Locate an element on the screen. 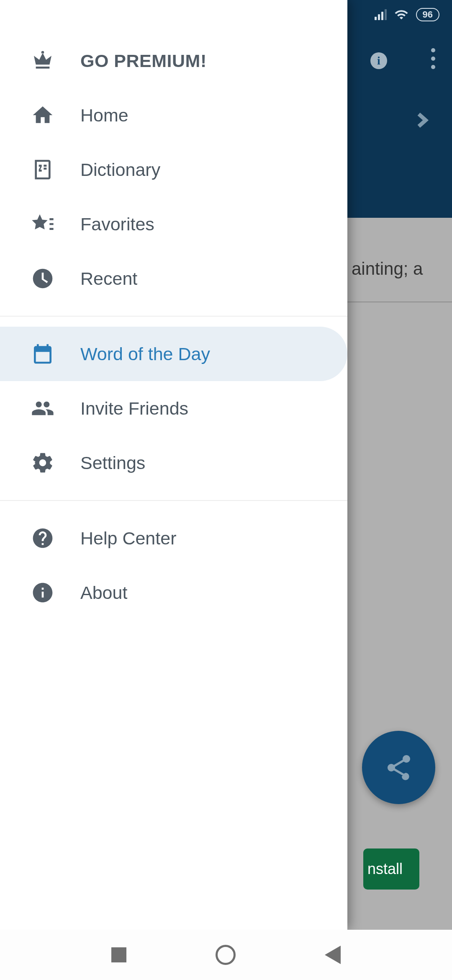 The width and height of the screenshot is (452, 980). install-label: nstall is located at coordinates (385, 869).